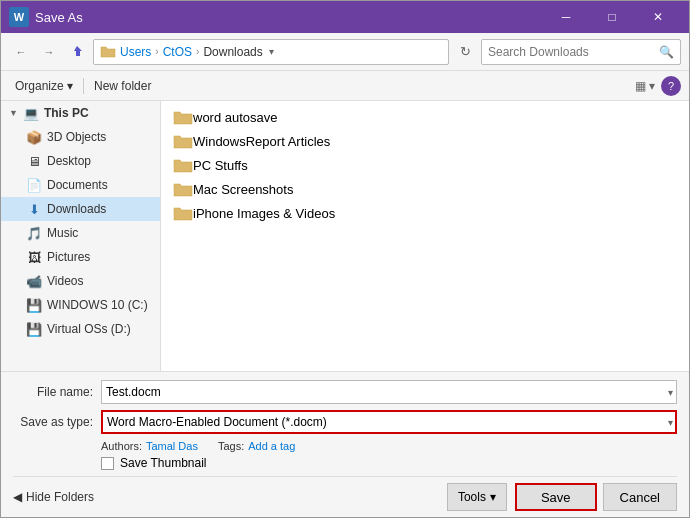 This screenshot has height=518, width=690. What do you see at coordinates (81, 236) in the screenshot?
I see `sidebar: ▼ 💻 This PC 📦 3D Objects 🖥 Desktop 📄 Doc…` at bounding box center [81, 236].